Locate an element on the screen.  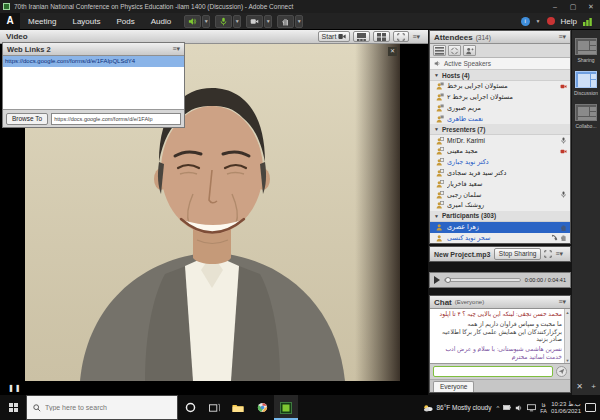
minimize-button: – is located at coordinates (555, 6).